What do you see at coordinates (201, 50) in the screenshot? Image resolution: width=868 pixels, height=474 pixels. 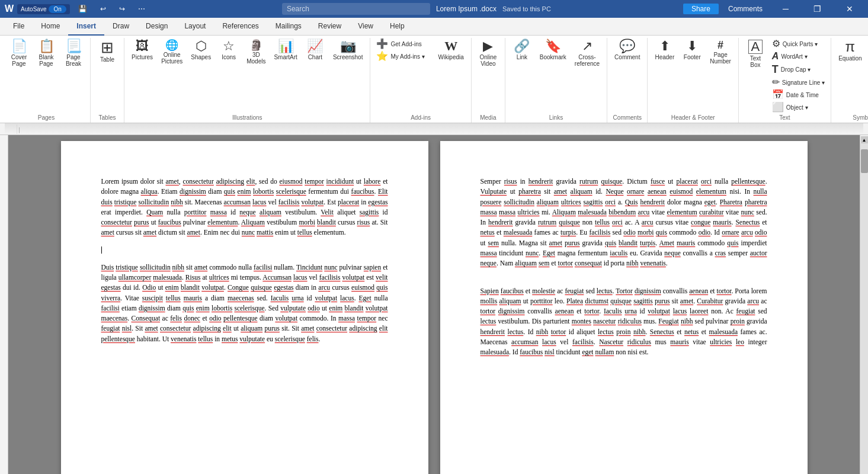 I see `shapes-button: ⬡ Shapes` at bounding box center [201, 50].